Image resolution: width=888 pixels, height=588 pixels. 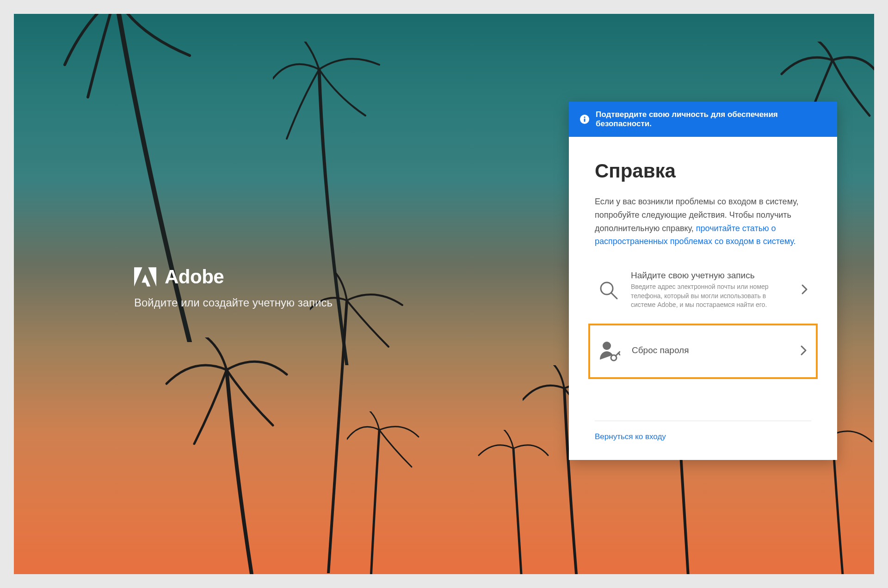 What do you see at coordinates (233, 288) in the screenshot?
I see `brand-block: Adobe Войдите или создайте учетную запис…` at bounding box center [233, 288].